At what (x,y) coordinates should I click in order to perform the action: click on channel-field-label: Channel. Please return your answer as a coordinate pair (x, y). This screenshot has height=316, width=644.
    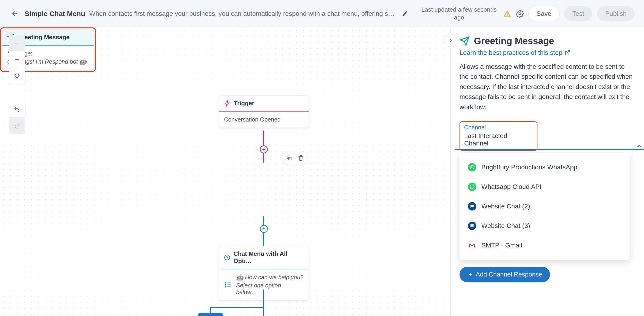
    Looking at the image, I should click on (498, 127).